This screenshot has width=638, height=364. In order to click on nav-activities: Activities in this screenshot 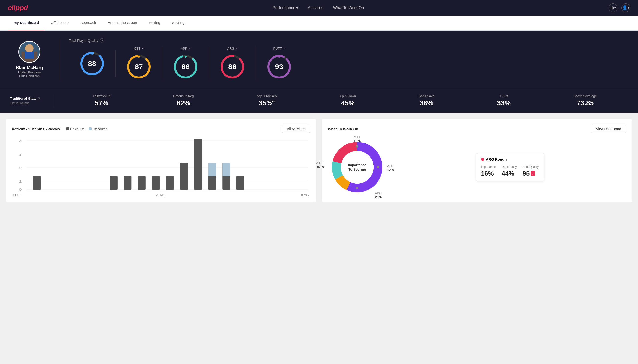, I will do `click(316, 8)`.